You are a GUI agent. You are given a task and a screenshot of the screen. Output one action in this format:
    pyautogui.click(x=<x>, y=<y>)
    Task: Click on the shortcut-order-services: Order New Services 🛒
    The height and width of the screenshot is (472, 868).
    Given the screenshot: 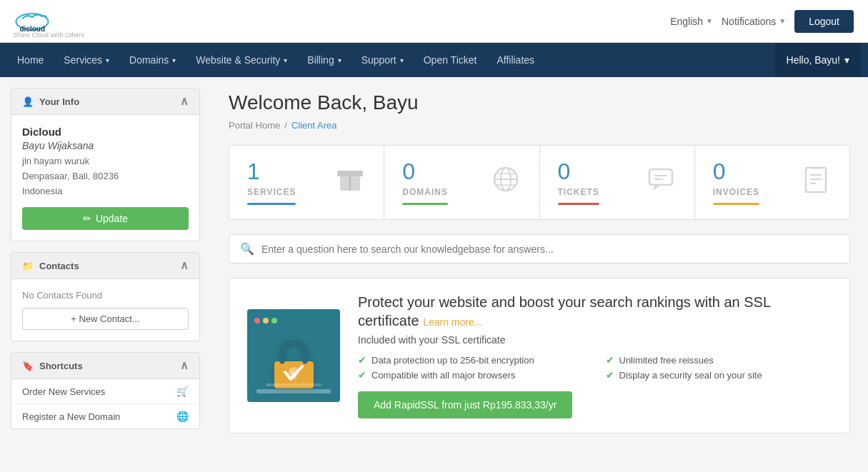 What is the action you would take?
    pyautogui.click(x=106, y=391)
    